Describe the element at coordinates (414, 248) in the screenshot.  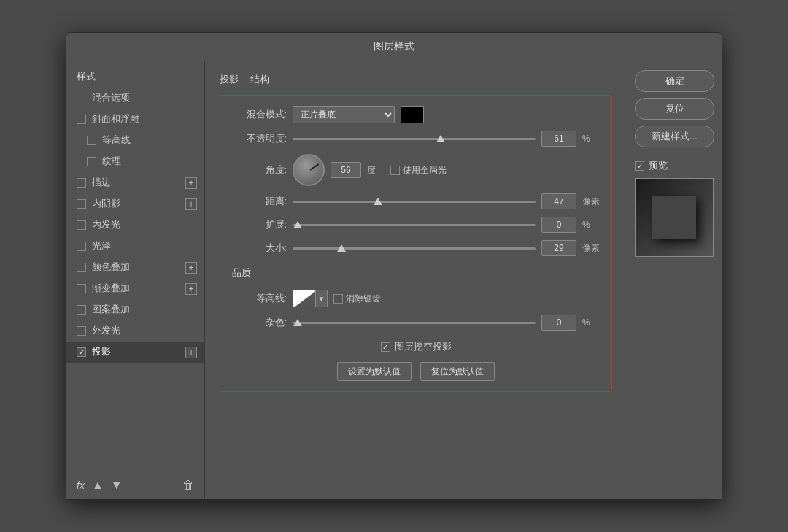
I see `size-slider` at that location.